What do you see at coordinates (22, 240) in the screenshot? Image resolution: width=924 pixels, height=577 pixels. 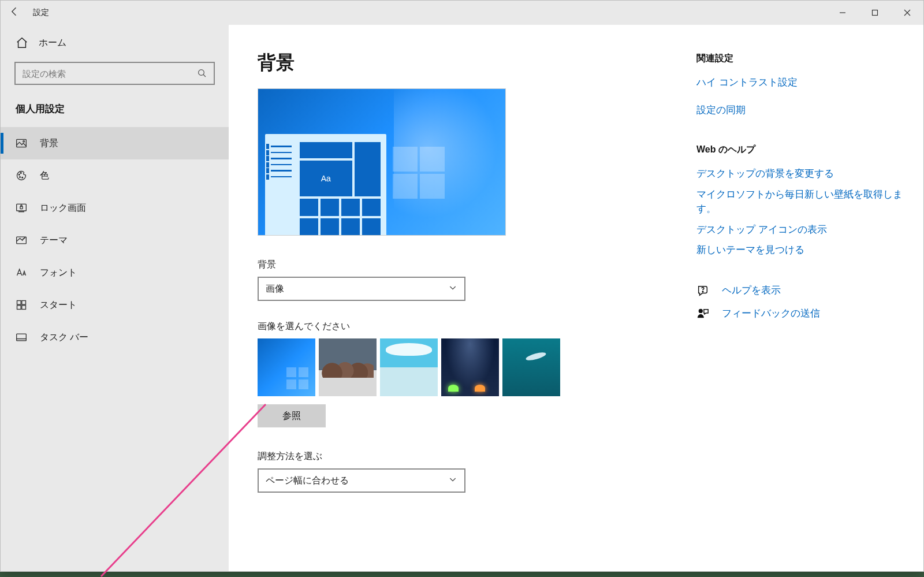 I see `themes-icon` at bounding box center [22, 240].